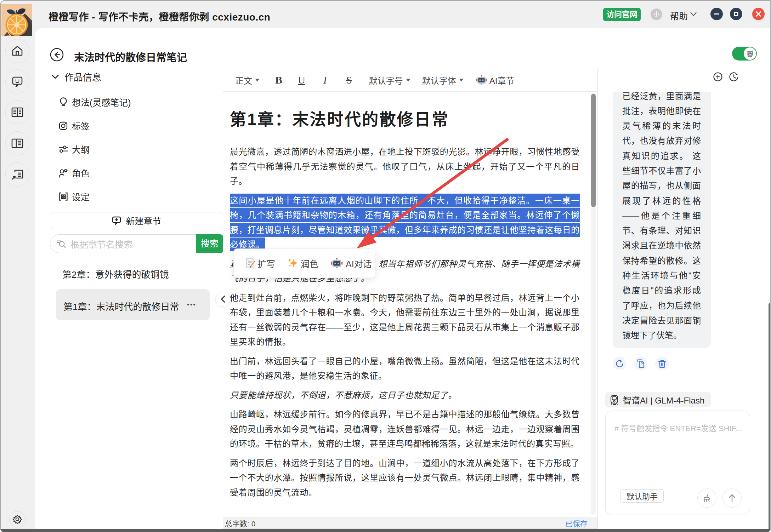  Describe the element at coordinates (81, 126) in the screenshot. I see `sidebar-item-label: 标签` at that location.